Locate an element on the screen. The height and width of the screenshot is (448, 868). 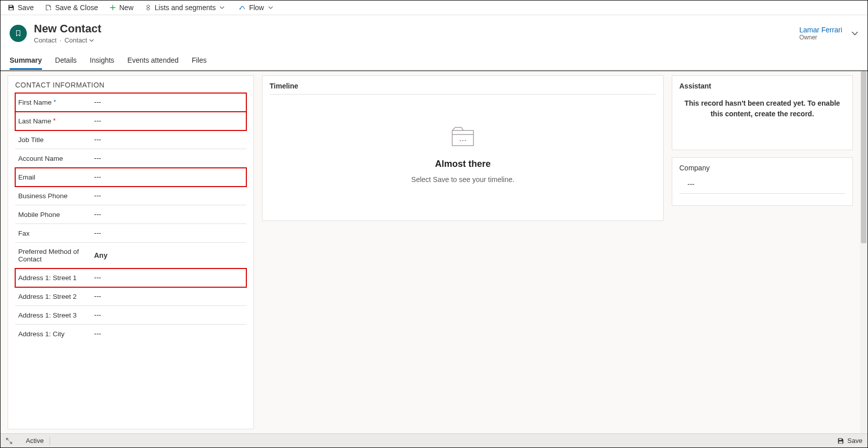
owner-name: Lamar Ferrari is located at coordinates (820, 30).